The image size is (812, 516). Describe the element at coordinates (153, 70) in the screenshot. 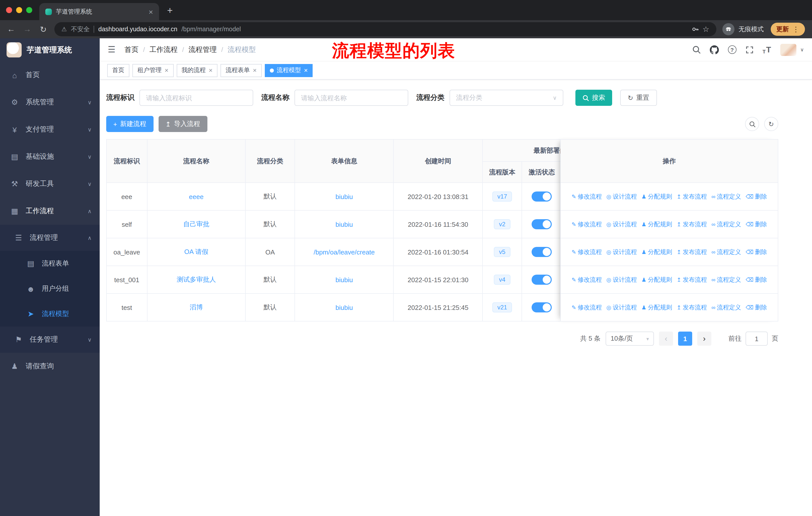

I see `tag-tenant-management: 租户管理 ×` at that location.